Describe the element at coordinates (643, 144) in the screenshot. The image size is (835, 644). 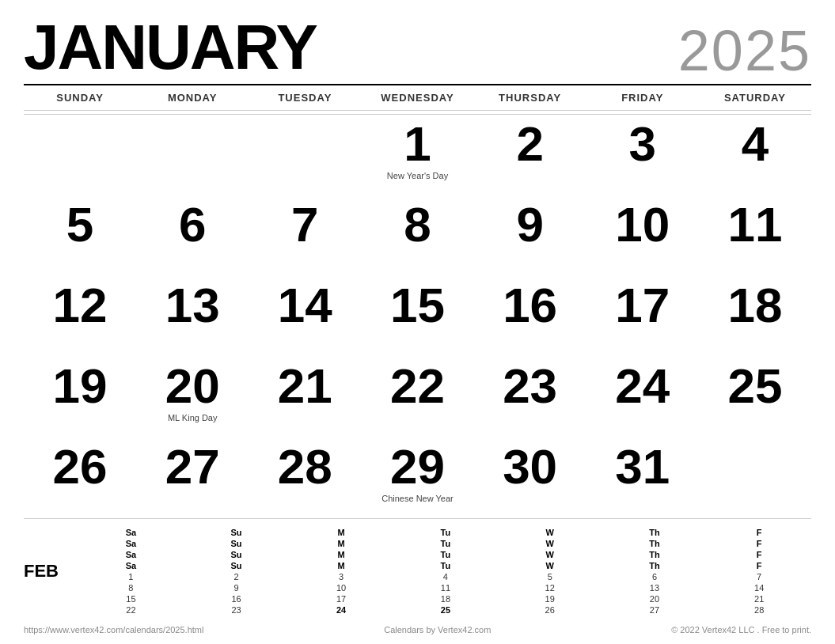
I see `day-number: 3` at that location.